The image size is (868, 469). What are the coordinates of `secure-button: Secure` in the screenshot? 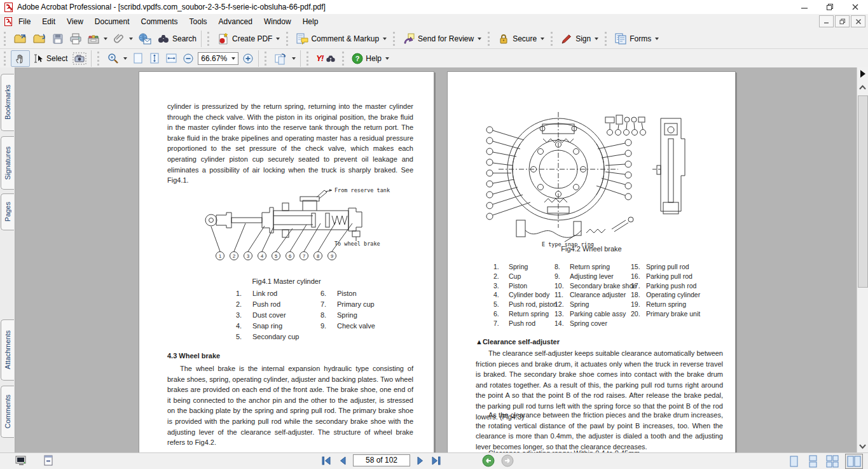 It's located at (521, 39).